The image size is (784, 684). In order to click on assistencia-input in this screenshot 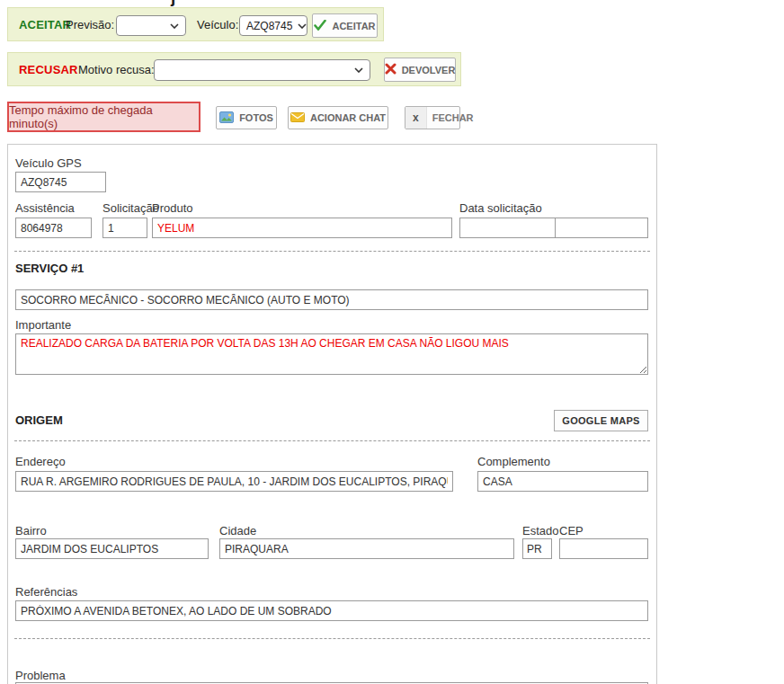, I will do `click(54, 228)`.